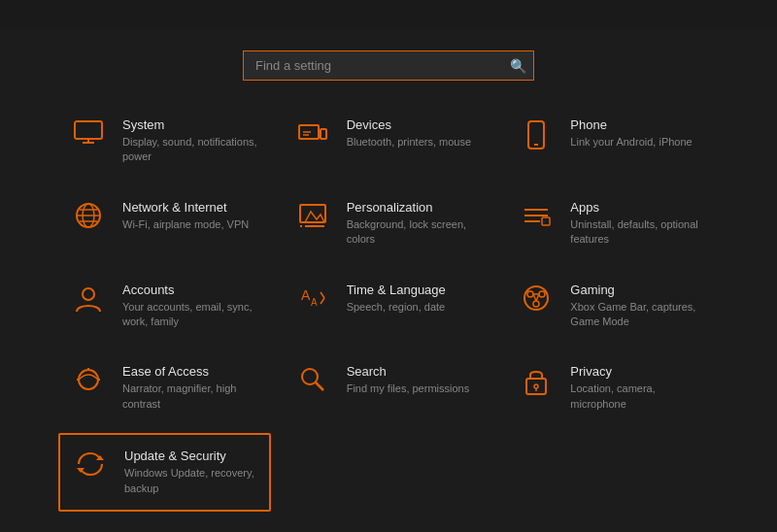 The height and width of the screenshot is (532, 777). I want to click on setting-item-personalization: PersonalizationBackground, lock screen, …, so click(388, 223).